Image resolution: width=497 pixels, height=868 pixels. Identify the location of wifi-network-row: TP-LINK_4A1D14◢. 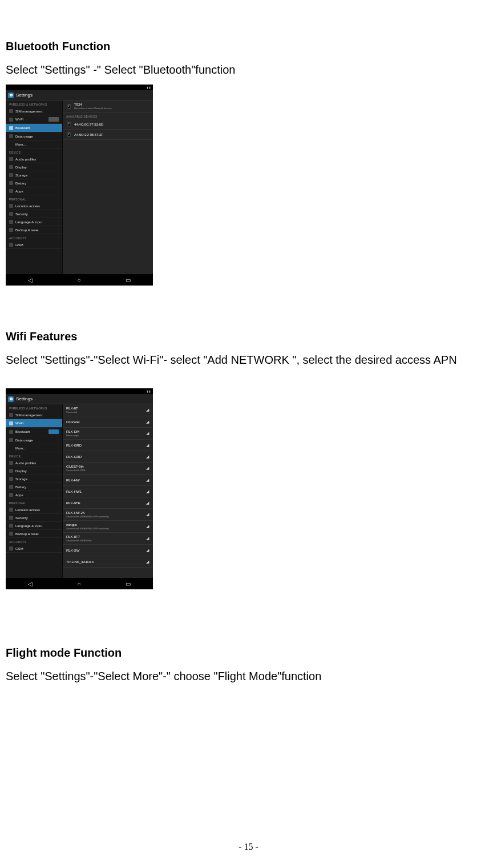
(108, 562).